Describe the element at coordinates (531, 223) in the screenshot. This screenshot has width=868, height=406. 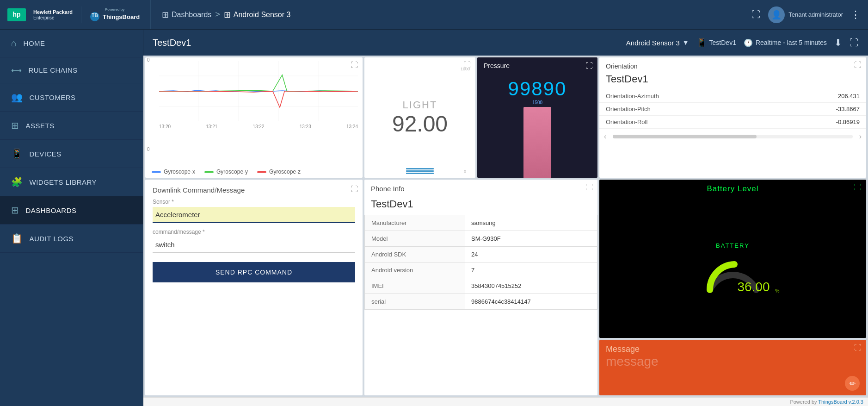
I see `manufacturer-value: samsung` at that location.